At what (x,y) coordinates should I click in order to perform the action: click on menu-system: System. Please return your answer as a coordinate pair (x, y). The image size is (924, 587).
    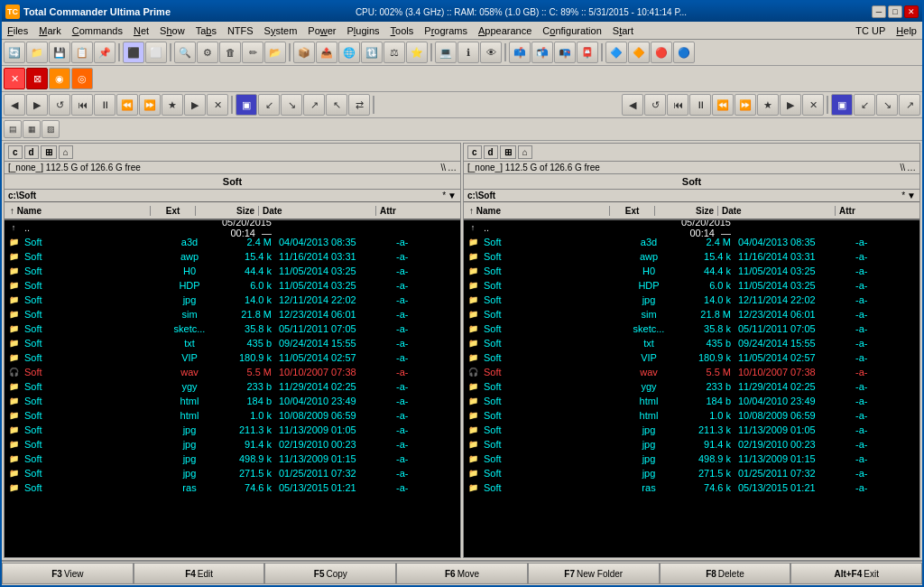
    Looking at the image, I should click on (282, 31).